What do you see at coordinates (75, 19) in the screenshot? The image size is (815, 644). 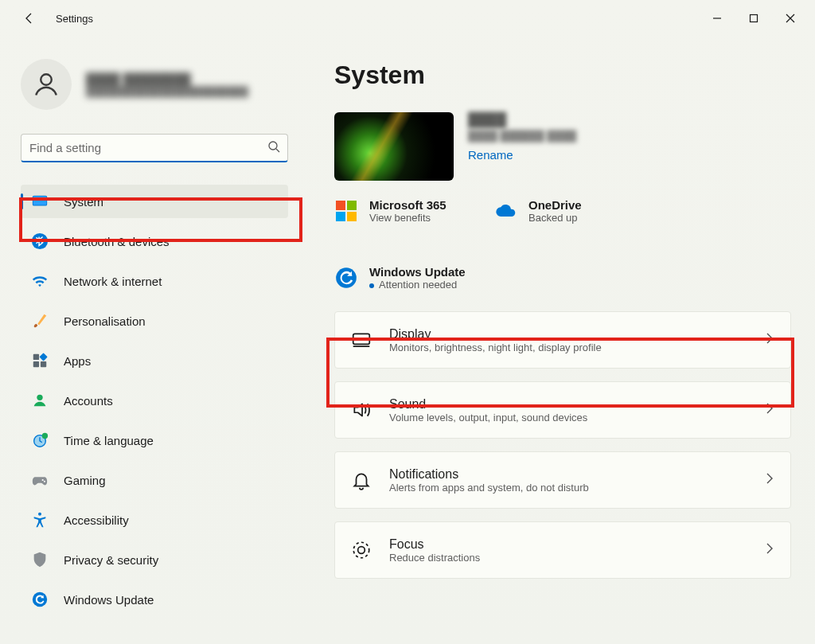 I see `window-title: Settings` at bounding box center [75, 19].